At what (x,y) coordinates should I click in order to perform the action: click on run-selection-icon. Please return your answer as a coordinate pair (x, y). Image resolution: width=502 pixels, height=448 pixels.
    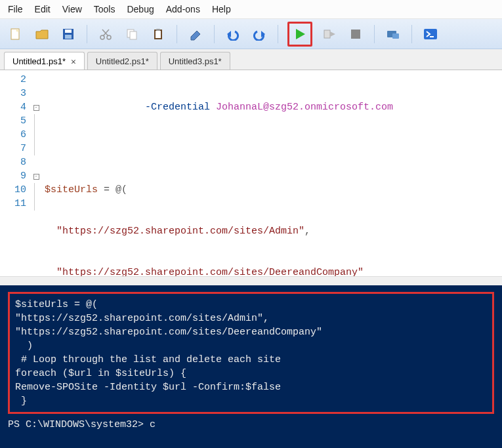
    Looking at the image, I should click on (329, 34).